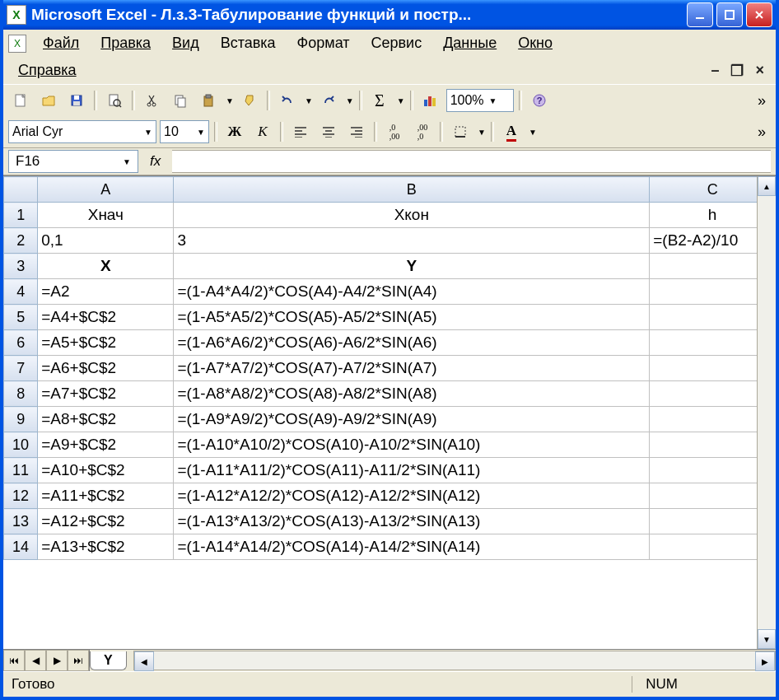 This screenshot has height=700, width=779. Describe the element at coordinates (61, 43) in the screenshot. I see `menu-file: Файл` at that location.